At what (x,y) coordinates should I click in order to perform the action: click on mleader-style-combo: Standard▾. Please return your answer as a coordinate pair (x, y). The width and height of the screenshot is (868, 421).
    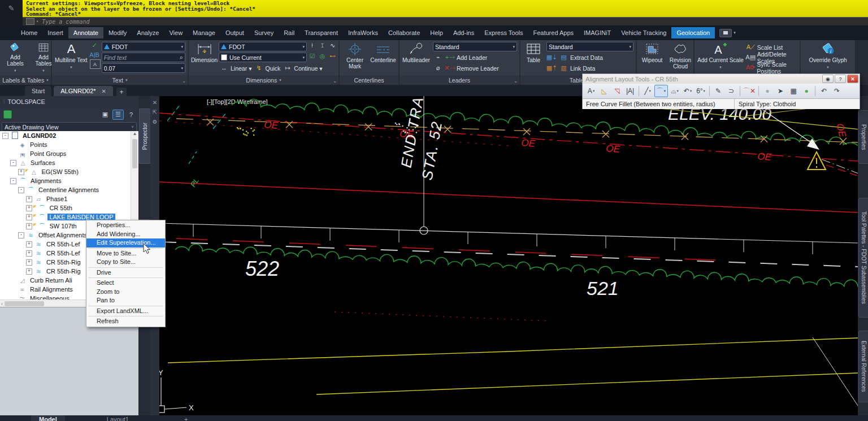
    Looking at the image, I should click on (475, 46).